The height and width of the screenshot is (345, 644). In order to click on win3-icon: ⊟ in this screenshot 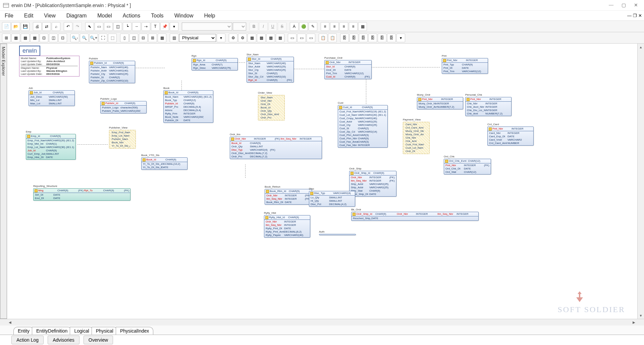, I will do `click(143, 38)`.